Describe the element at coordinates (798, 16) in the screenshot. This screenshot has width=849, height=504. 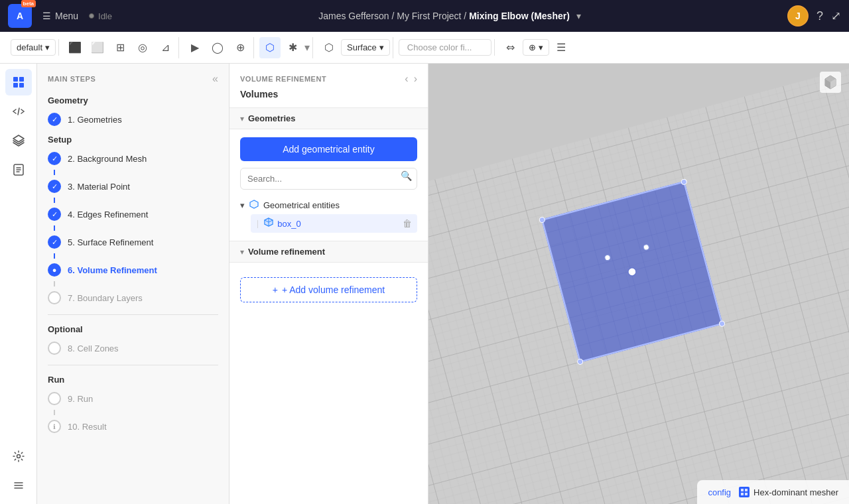
I see `avatar: J` at that location.